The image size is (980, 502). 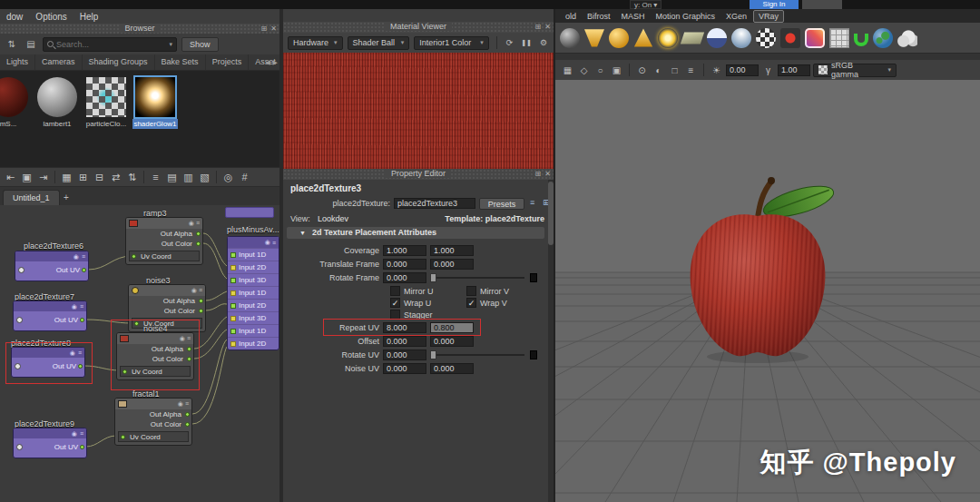 I want to click on attributes-menu-icon: ≡, so click(x=532, y=202).